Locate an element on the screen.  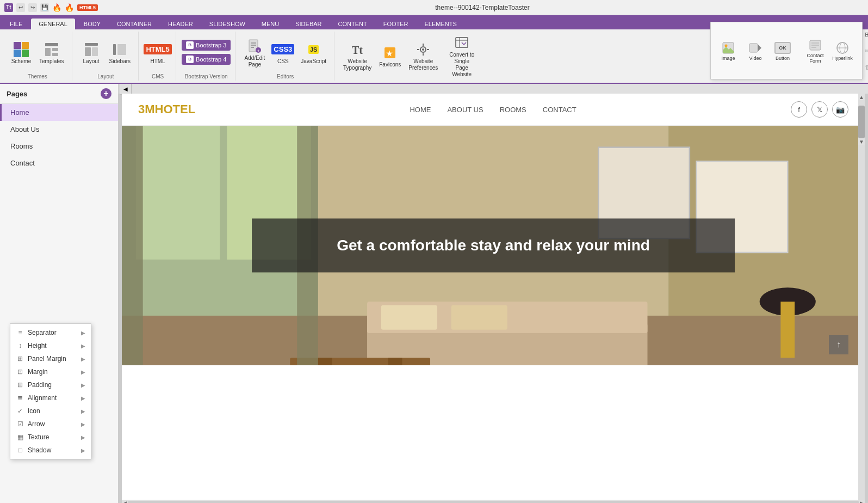
tab-slideshow: SLIDESHOW is located at coordinates (227, 24).